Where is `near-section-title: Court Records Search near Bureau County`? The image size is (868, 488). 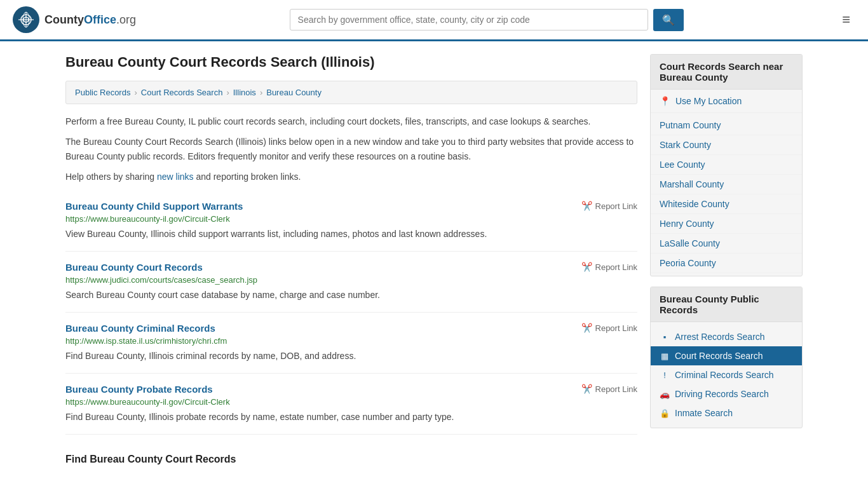
near-section-title: Court Records Search near Bureau County is located at coordinates (726, 72).